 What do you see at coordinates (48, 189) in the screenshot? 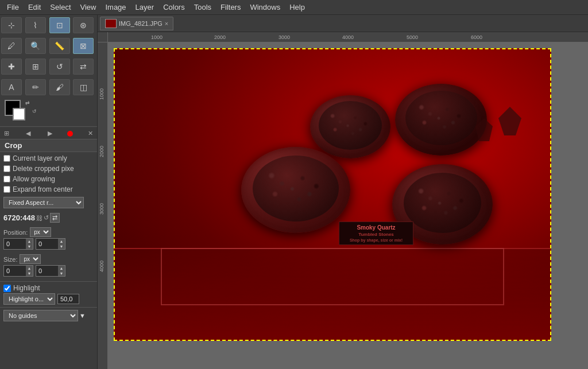
I see `expand-from-center-option: Expand from center` at bounding box center [48, 189].